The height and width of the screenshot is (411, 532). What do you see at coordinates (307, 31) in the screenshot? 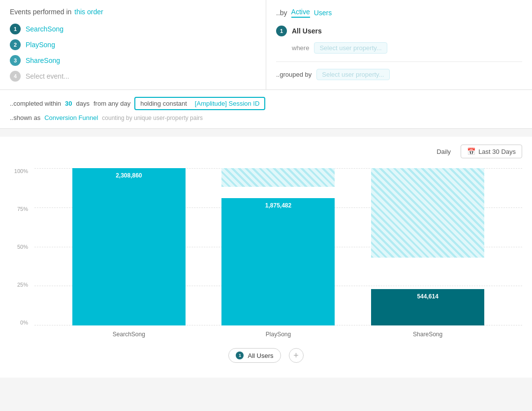
I see `user-group-name: All Users` at bounding box center [307, 31].